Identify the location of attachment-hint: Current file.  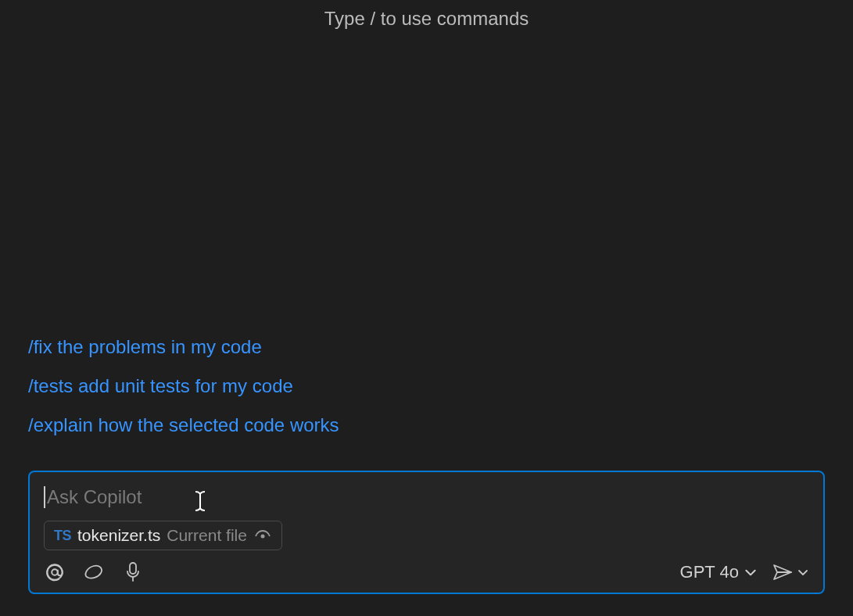
(206, 535).